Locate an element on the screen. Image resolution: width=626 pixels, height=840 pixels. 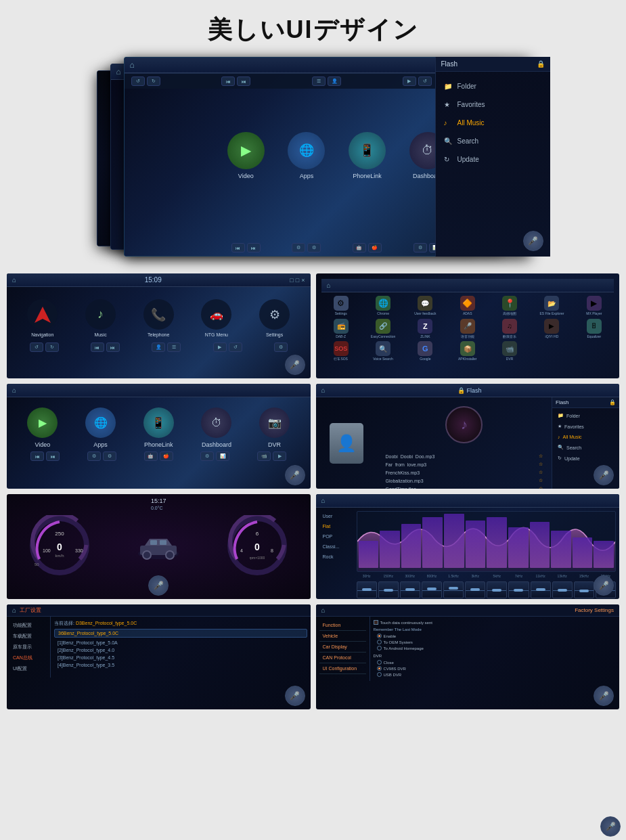
radio-oem: To OEM System is located at coordinates (497, 642).